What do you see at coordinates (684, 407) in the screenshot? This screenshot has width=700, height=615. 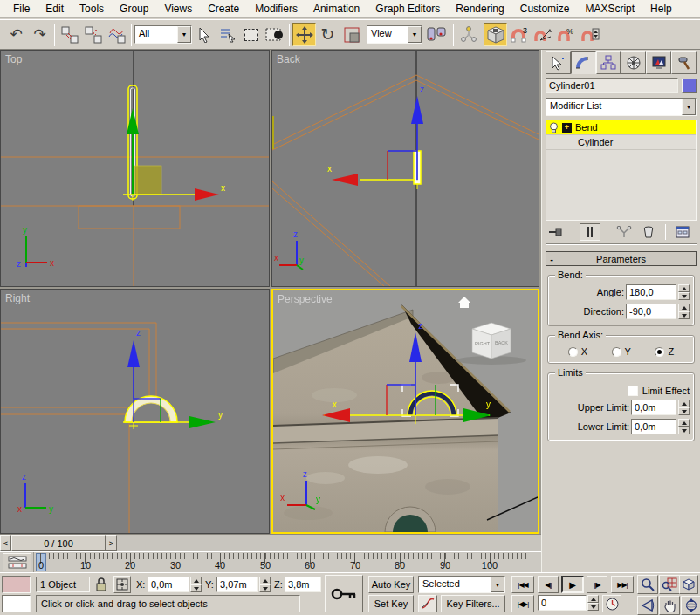 I see `upper-limit-spinner` at bounding box center [684, 407].